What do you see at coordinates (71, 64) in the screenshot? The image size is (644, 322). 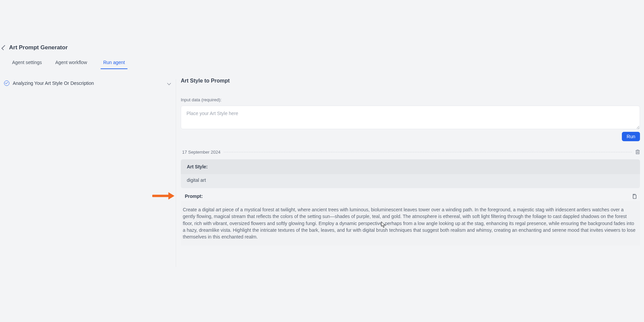 I see `tab-agent-workflow: Agent workflow` at bounding box center [71, 64].